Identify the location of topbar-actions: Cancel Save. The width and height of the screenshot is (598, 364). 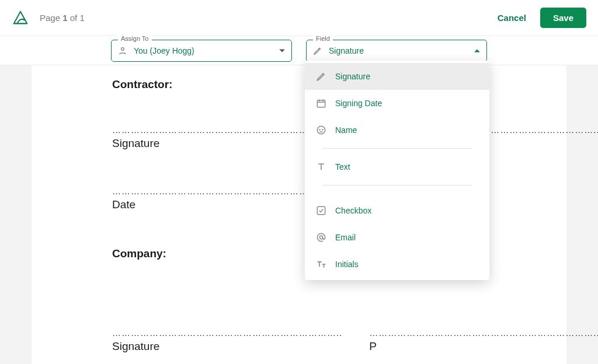
(542, 18).